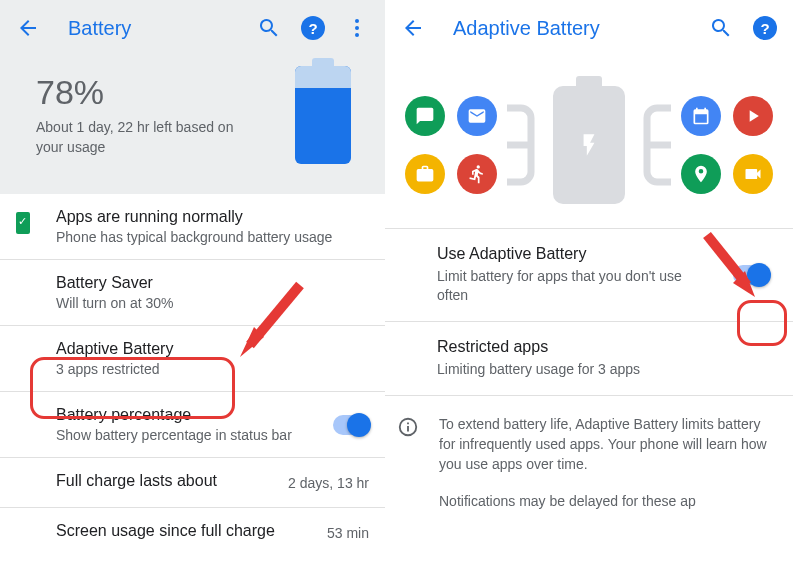  I want to click on battery-percentage-row: Battery percentage Show battery percenta…, so click(192, 425).